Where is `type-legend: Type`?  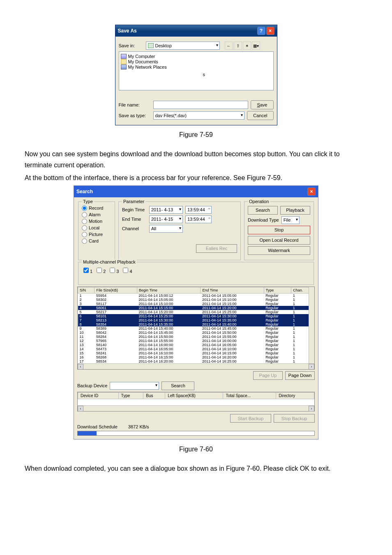
type-legend: Type is located at coordinates (88, 201).